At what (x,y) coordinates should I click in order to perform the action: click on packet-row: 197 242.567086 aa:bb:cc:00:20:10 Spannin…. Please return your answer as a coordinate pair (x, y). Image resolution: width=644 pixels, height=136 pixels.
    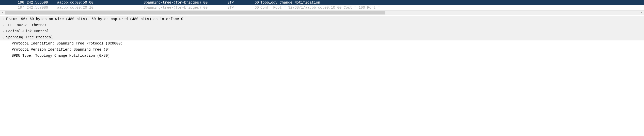
    Looking at the image, I should click on (322, 8).